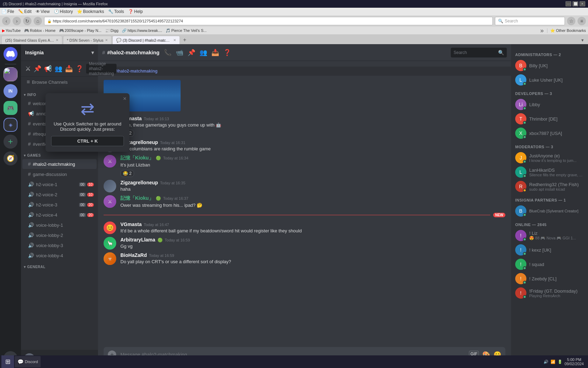 The height and width of the screenshot is (368, 588). What do you see at coordinates (180, 53) in the screenshot?
I see `video-icon: 📹` at bounding box center [180, 53].